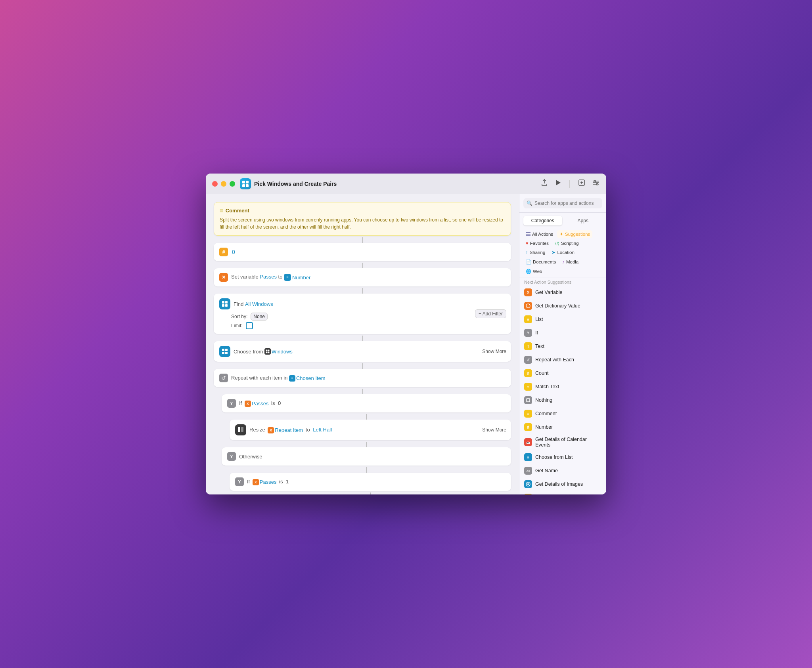 The width and height of the screenshot is (812, 668). Describe the element at coordinates (362, 277) in the screenshot. I see `set-variable-card: ✕ Set variable Passes to ≡ Number` at that location.